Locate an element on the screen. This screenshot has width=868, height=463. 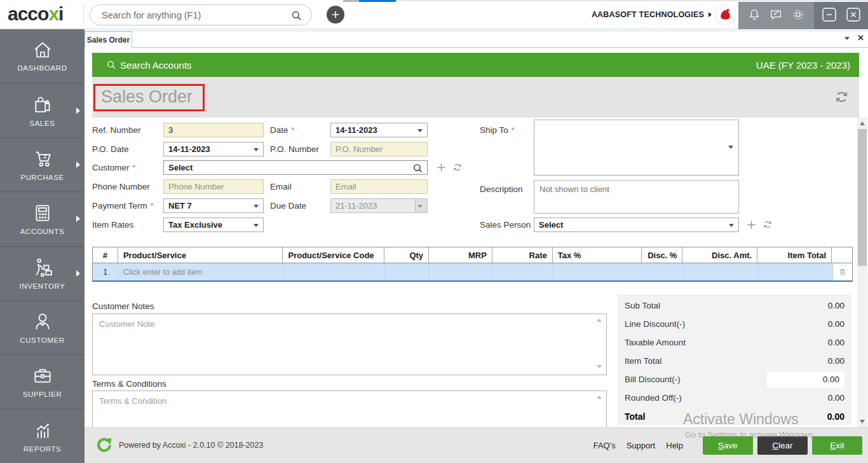
customer-notes-textarea is located at coordinates (349, 345).